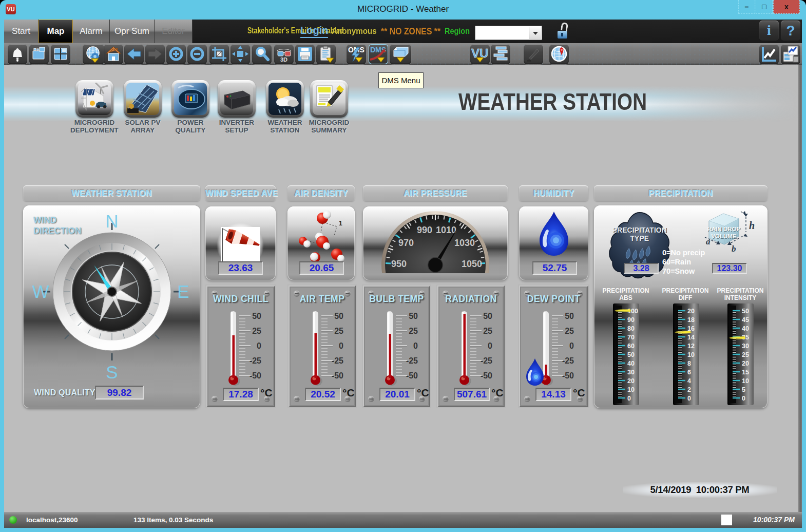  I want to click on svg-text: 60=Rain, so click(677, 262).